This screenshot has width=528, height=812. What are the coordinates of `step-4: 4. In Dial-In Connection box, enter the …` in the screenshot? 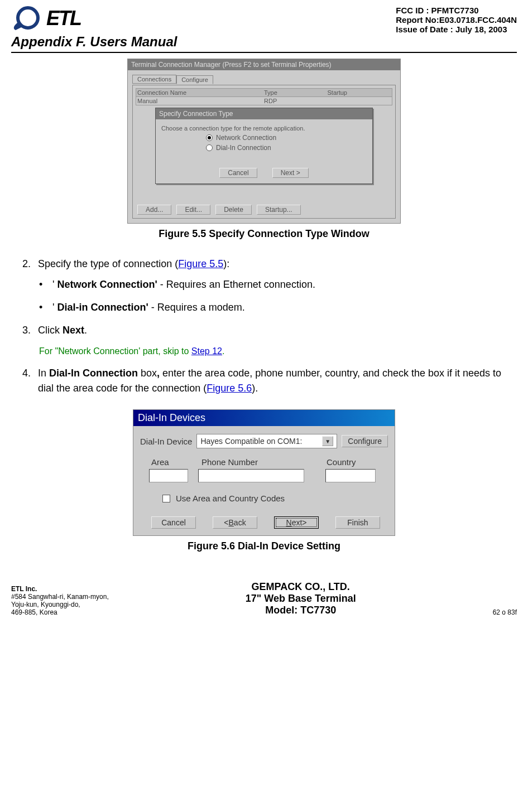 It's located at (264, 381).